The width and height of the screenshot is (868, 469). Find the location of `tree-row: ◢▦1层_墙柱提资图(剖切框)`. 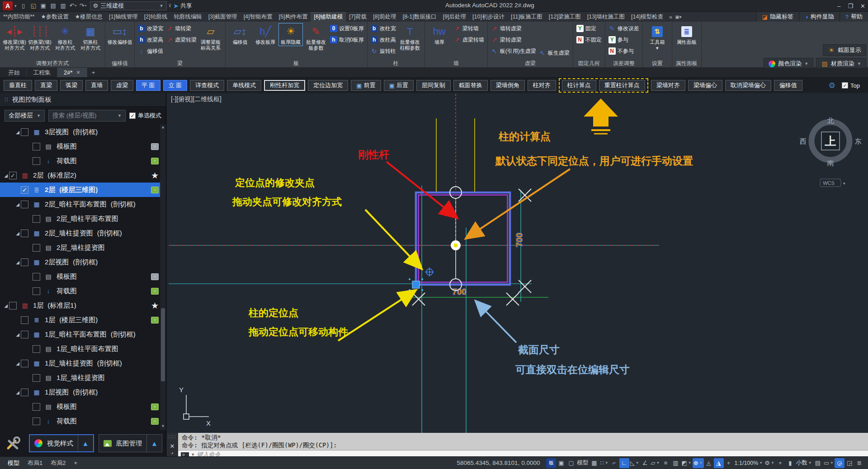

tree-row: ◢▦1层_墙柱提资图(剖切框) is located at coordinates (83, 363).